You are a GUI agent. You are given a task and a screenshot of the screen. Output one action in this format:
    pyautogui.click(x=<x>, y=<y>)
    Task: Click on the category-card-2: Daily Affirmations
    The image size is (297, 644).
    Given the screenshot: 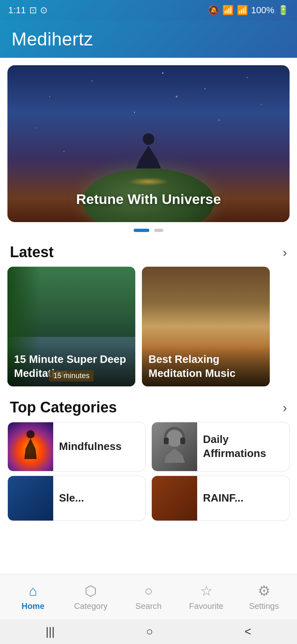 What is the action you would take?
    pyautogui.click(x=220, y=447)
    